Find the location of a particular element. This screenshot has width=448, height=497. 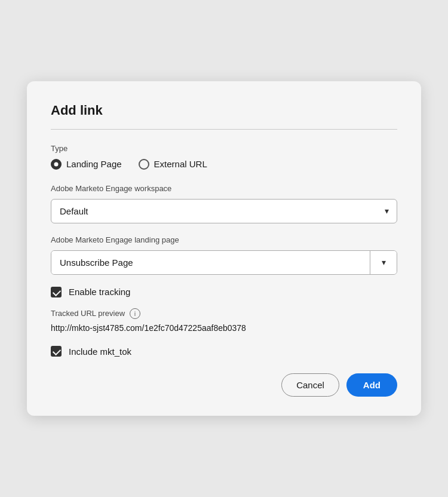

include-mkt-tok-checkbox is located at coordinates (56, 351).